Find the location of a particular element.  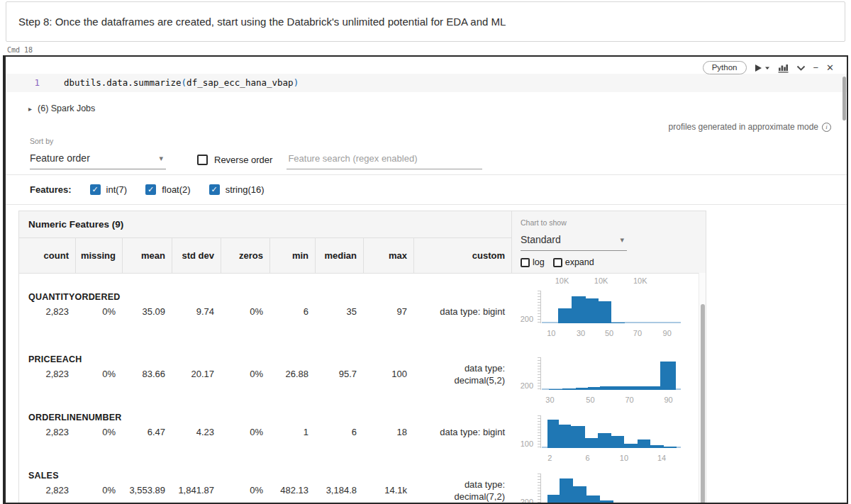

filter-int-label: int(7) is located at coordinates (117, 190).